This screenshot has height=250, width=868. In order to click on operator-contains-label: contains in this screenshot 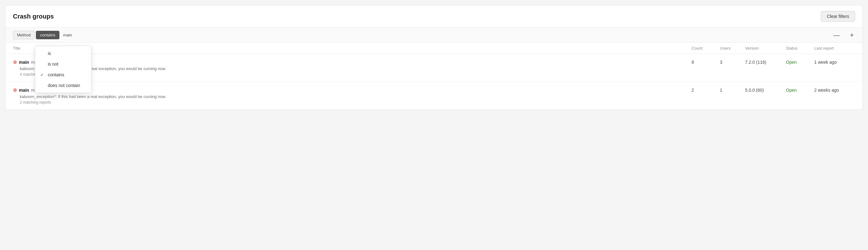, I will do `click(56, 75)`.